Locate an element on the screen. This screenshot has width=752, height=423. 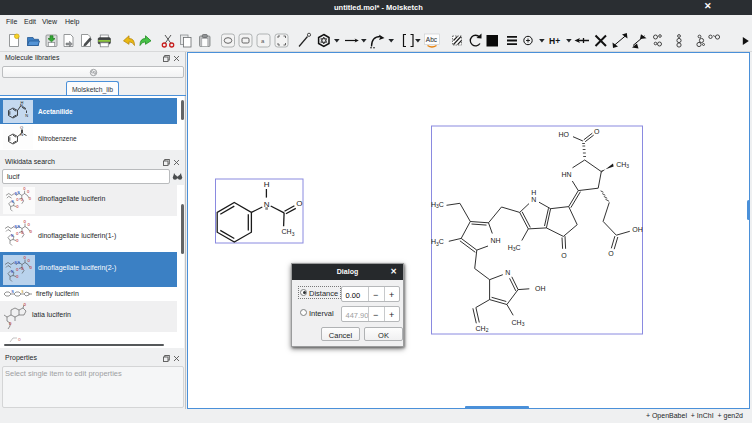
svg-text: HO is located at coordinates (564, 134).